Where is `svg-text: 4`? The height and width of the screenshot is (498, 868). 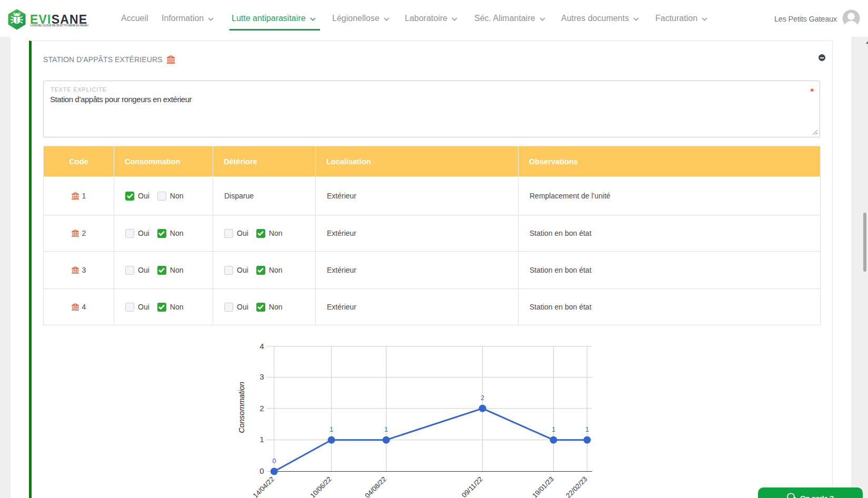 svg-text: 4 is located at coordinates (262, 346).